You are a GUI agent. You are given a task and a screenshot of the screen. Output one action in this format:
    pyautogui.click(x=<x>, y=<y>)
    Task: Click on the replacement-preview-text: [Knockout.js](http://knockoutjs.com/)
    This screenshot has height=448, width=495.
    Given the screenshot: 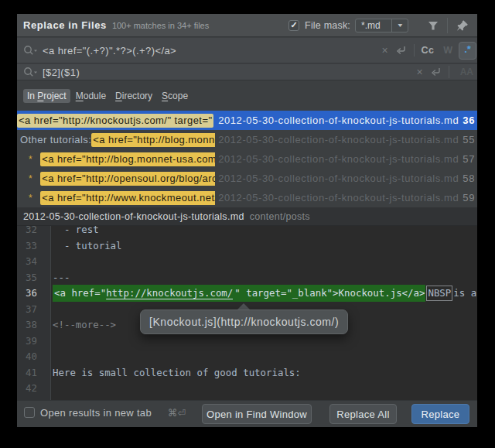 What is the action you would take?
    pyautogui.click(x=244, y=322)
    